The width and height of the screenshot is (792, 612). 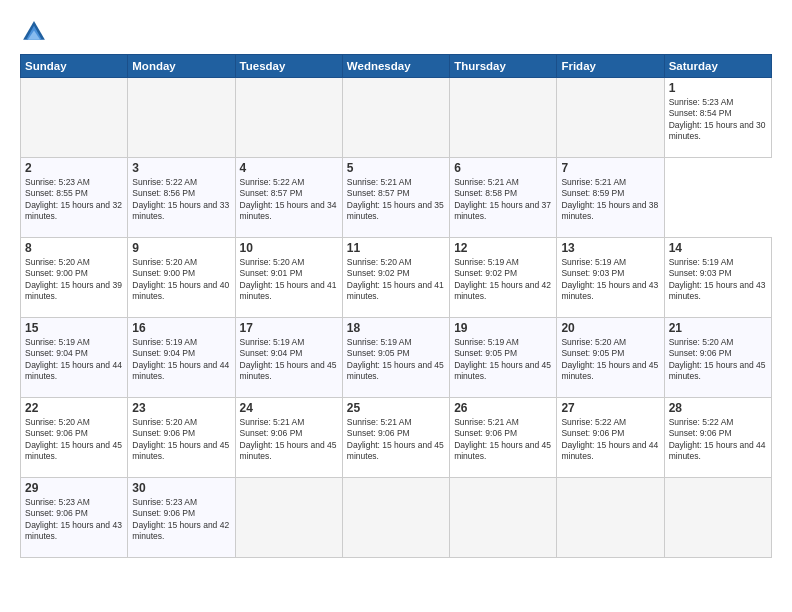 I want to click on day-number: 21, so click(x=718, y=328).